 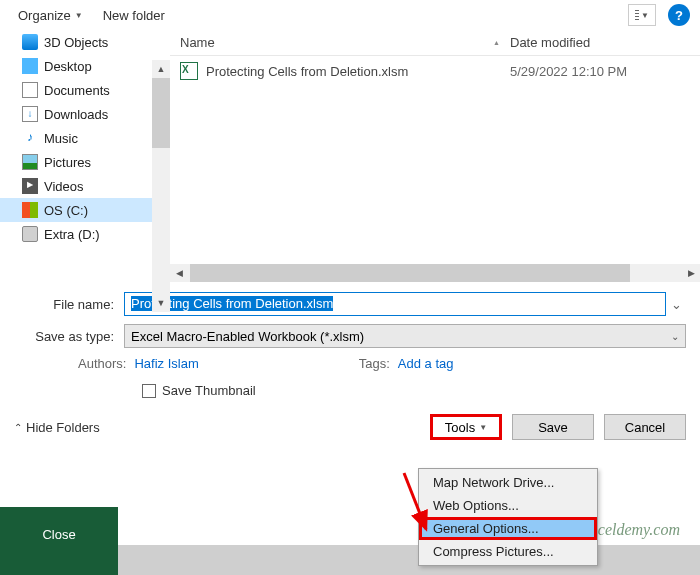 I want to click on sidebar-item-label: Downloads, so click(x=76, y=114).